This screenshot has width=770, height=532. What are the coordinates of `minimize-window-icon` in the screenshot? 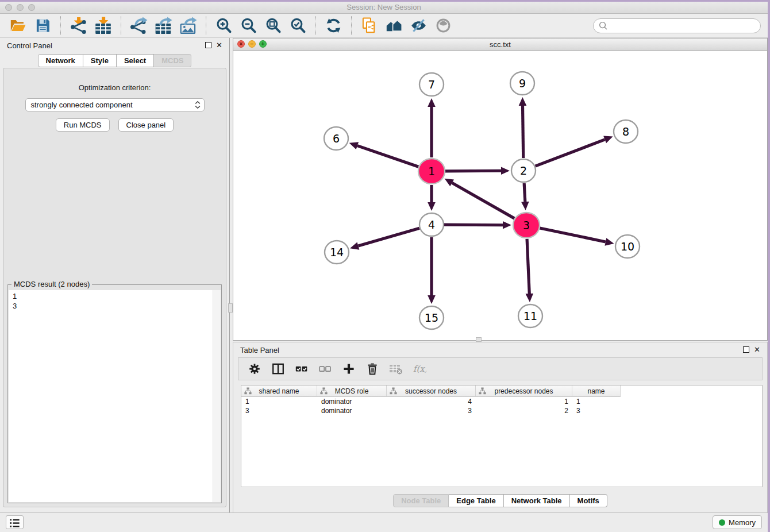 It's located at (20, 7).